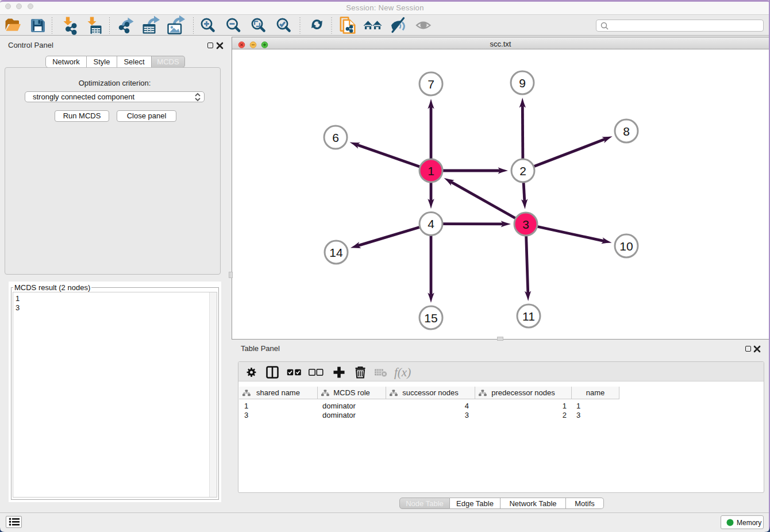 This screenshot has width=770, height=532. Describe the element at coordinates (522, 83) in the screenshot. I see `svg-text: 9` at that location.